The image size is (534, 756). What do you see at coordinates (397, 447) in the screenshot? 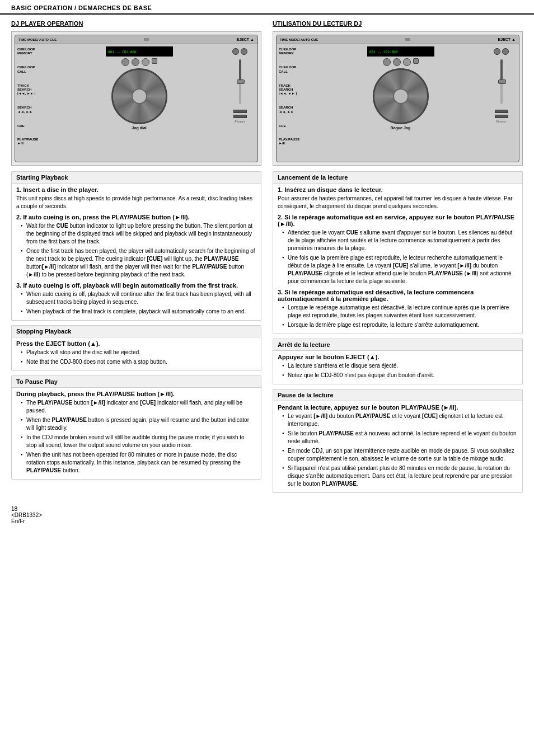
I see `pause-fr-body: Pendant la lecture, appuyez sur le bouto…` at bounding box center [397, 447].